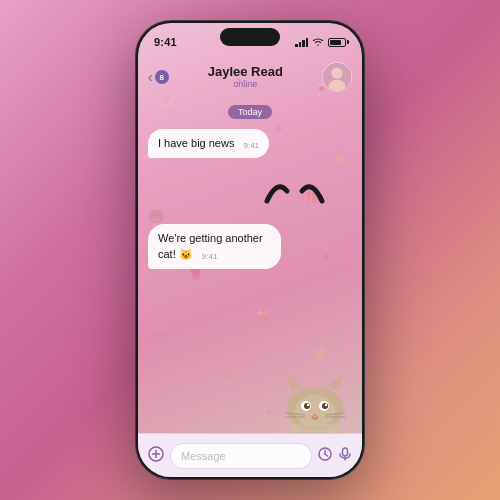  I want to click on status-time: 9:41, so click(166, 42).